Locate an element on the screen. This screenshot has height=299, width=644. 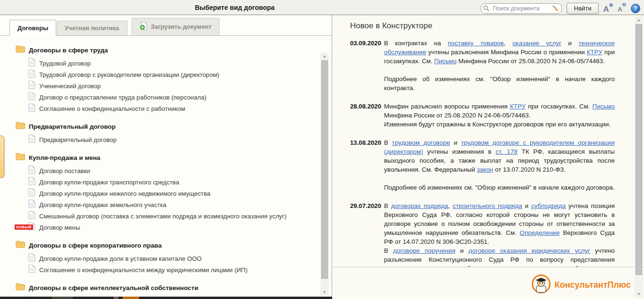
news-link: ст. 178 is located at coordinates (506, 152).